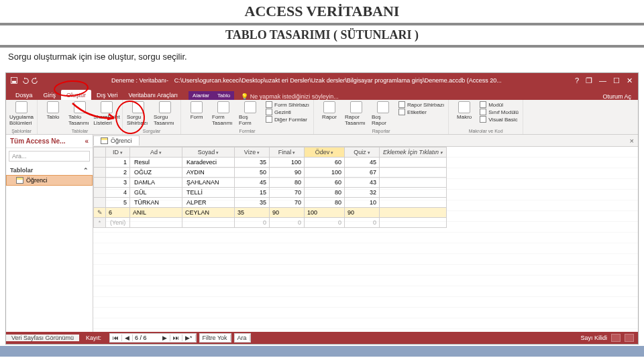 Image resolution: width=644 pixels, height=362 pixels. What do you see at coordinates (87, 141) in the screenshot?
I see `nav-pane-collapse-icon: «` at bounding box center [87, 141].